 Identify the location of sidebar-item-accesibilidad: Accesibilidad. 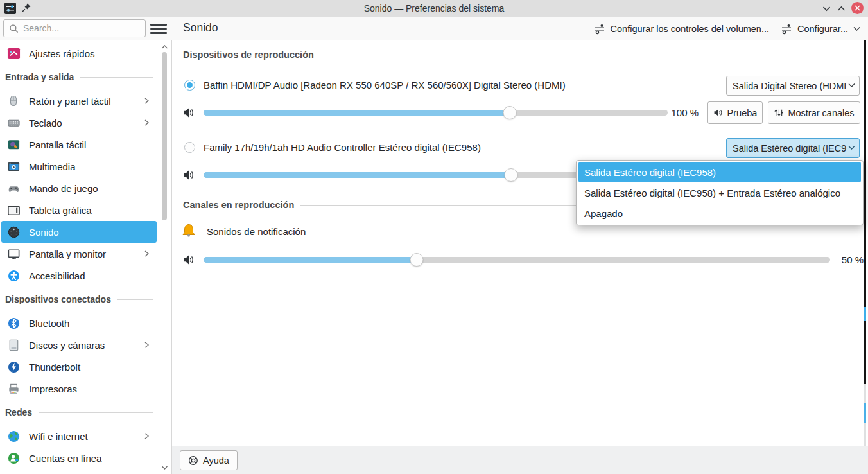
(79, 276).